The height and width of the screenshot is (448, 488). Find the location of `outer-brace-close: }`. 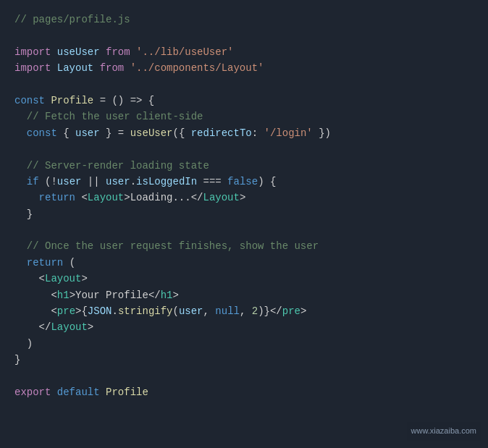

outer-brace-close: } is located at coordinates (17, 360).